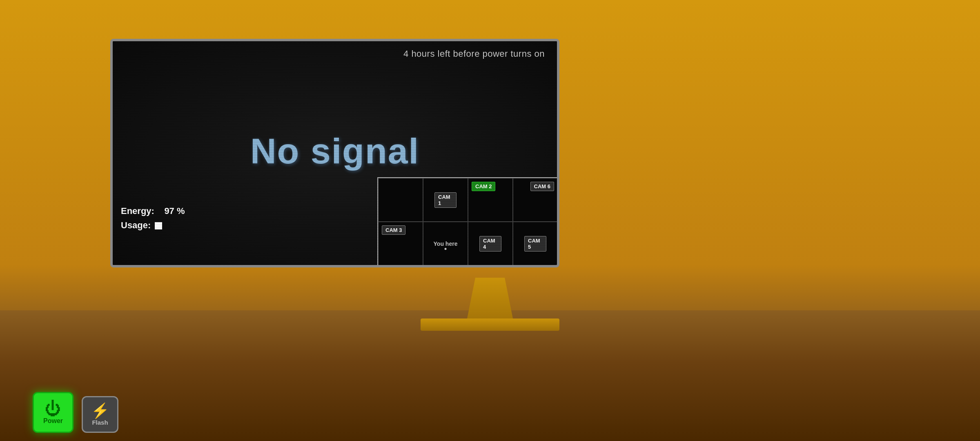 Image resolution: width=980 pixels, height=441 pixels. Describe the element at coordinates (446, 249) in the screenshot. I see `you-here-dot` at that location.